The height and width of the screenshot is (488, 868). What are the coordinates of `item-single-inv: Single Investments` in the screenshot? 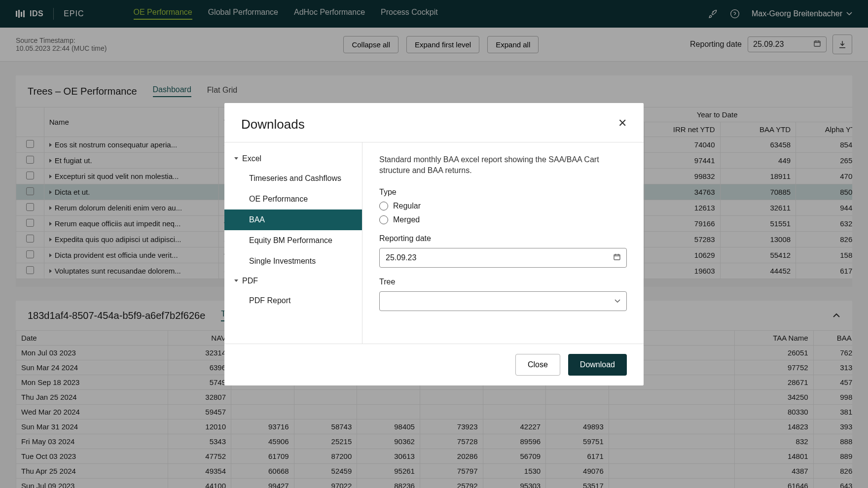 It's located at (293, 261).